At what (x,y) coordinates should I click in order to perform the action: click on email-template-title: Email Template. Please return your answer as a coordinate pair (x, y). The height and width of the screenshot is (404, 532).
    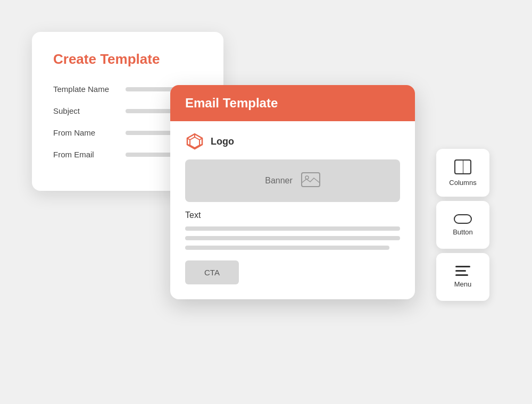
    Looking at the image, I should click on (293, 103).